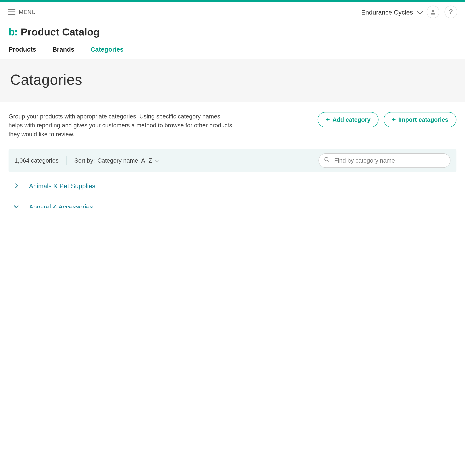 The image size is (465, 476). What do you see at coordinates (433, 12) in the screenshot?
I see `user-account-button` at bounding box center [433, 12].